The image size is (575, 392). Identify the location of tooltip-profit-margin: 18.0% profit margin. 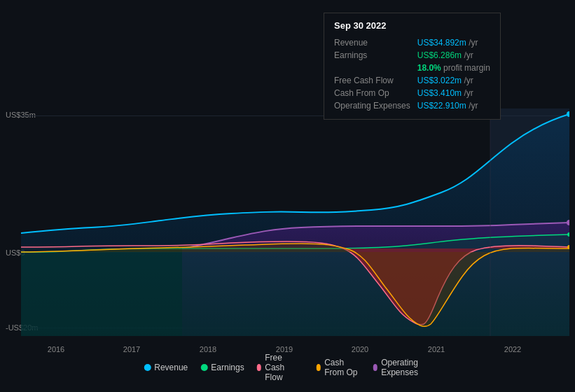
(454, 68).